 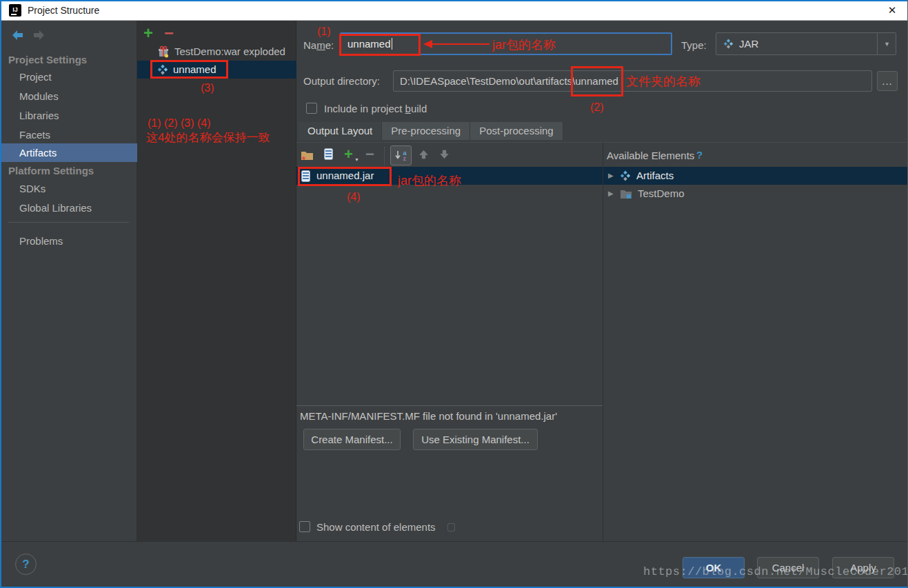 I want to click on output-tree-row-unnamed-jar: unnamed.jar, so click(x=450, y=176).